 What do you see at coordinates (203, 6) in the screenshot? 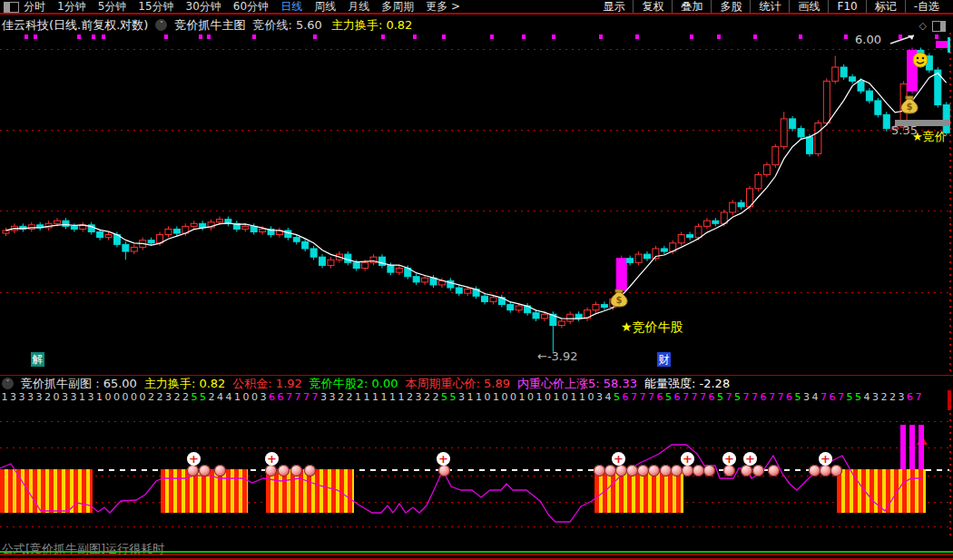
I see `period-tab: 30分钟` at bounding box center [203, 6].